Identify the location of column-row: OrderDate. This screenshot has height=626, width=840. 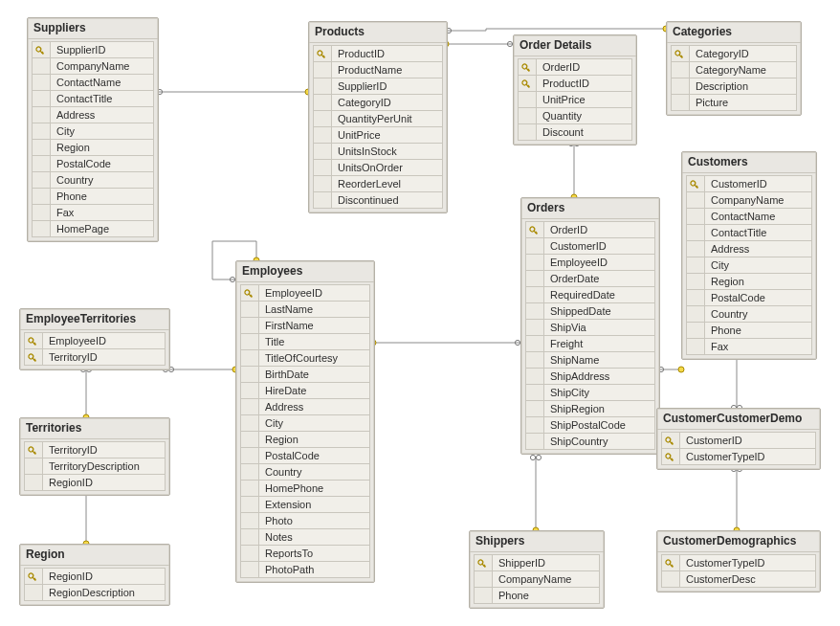
(590, 279).